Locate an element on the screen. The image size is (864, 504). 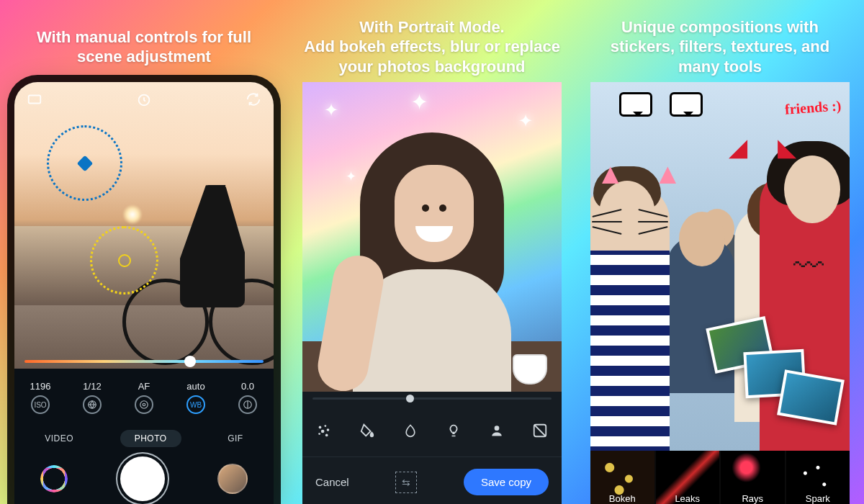
focus-control: AF is located at coordinates (144, 397).